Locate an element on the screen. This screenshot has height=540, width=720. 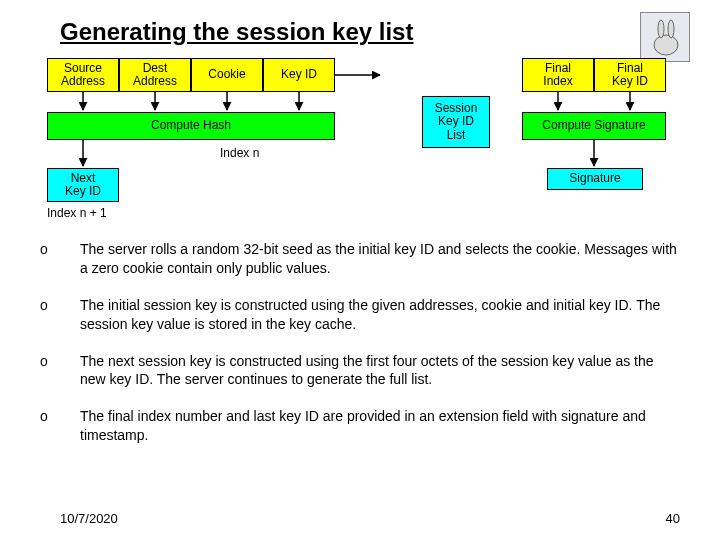
final-index-box: FinalIndex is located at coordinates (558, 75).